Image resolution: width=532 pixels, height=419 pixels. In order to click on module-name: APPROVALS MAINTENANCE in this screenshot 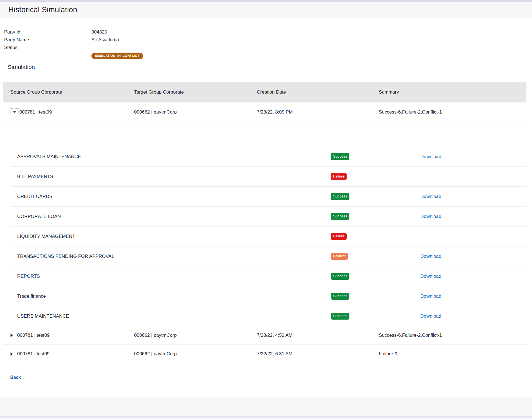, I will do `click(174, 157)`.